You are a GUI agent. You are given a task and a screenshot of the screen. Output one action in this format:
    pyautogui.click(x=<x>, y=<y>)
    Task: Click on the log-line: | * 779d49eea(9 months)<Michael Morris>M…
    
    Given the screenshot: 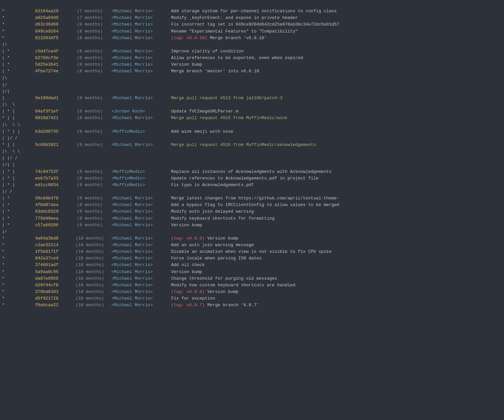 What is the action you would take?
    pyautogui.click(x=252, y=219)
    